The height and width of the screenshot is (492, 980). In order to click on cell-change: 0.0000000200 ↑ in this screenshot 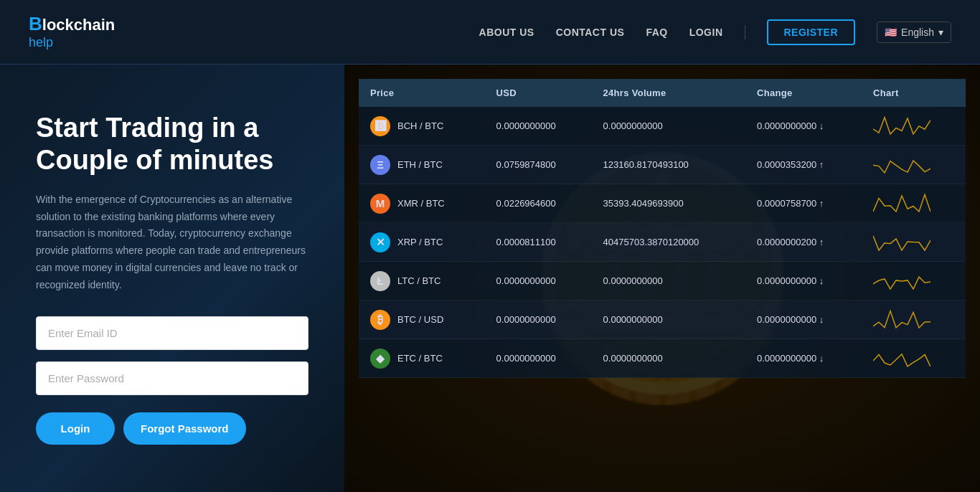, I will do `click(804, 242)`.